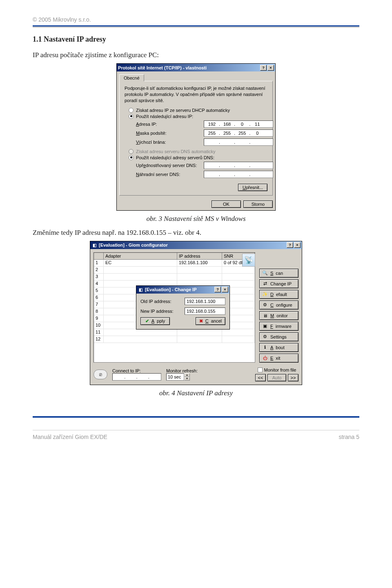 Image resolution: width=392 pixels, height=588 pixels. Describe the element at coordinates (279, 326) in the screenshot. I see `firmware-button: ▣Firmware` at that location.